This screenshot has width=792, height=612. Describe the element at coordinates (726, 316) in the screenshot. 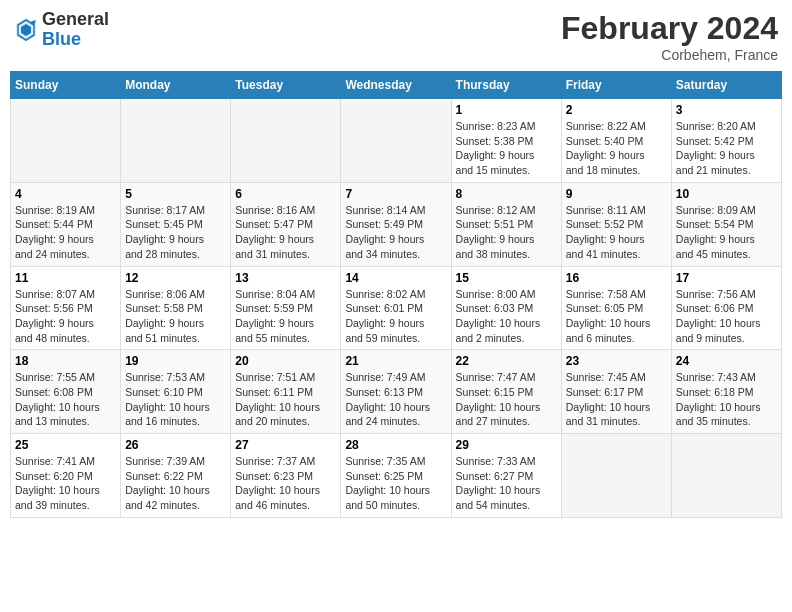

I see `day-info: Sunrise: 7:56 AMSunset: 6:06 PMDaylight:…` at that location.